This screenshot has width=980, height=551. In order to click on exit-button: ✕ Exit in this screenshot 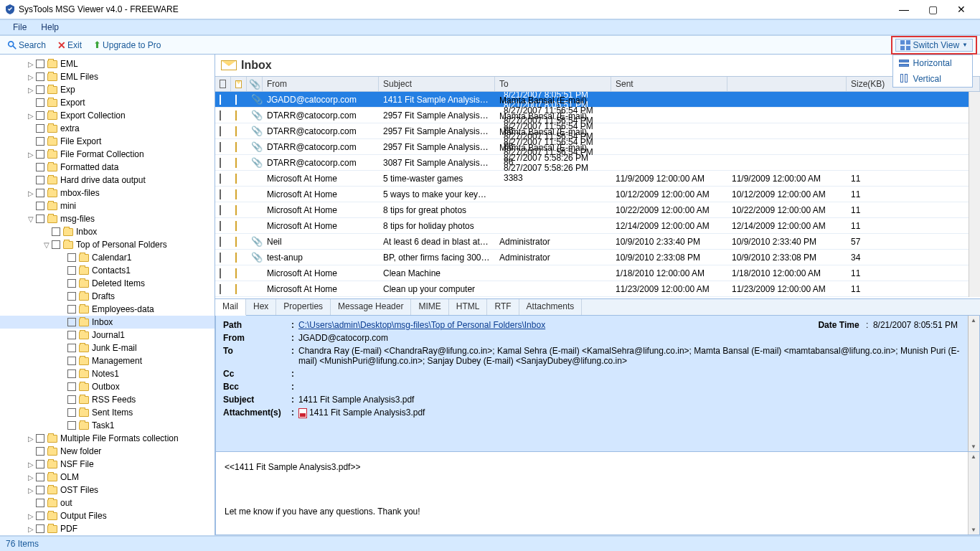, I will do `click(70, 45)`.